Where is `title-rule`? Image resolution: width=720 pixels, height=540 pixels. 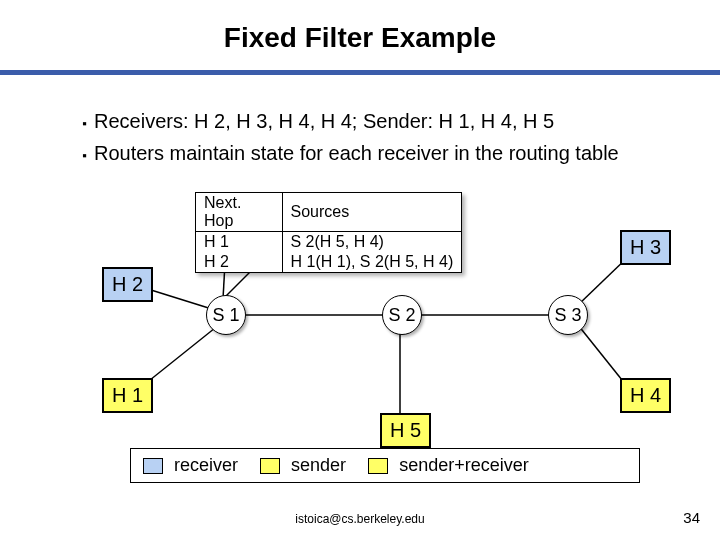
title-rule is located at coordinates (360, 72).